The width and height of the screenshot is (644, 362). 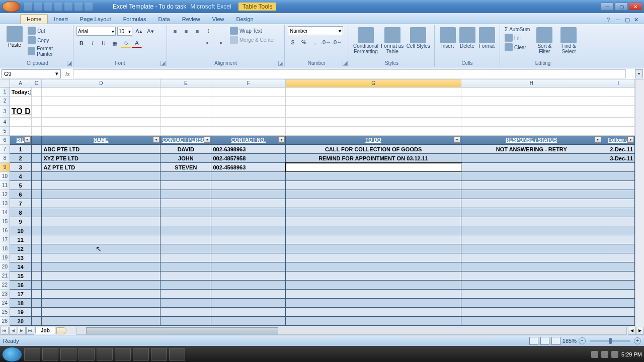 What do you see at coordinates (68, 354) in the screenshot?
I see `taskbar-media-icon` at bounding box center [68, 354].